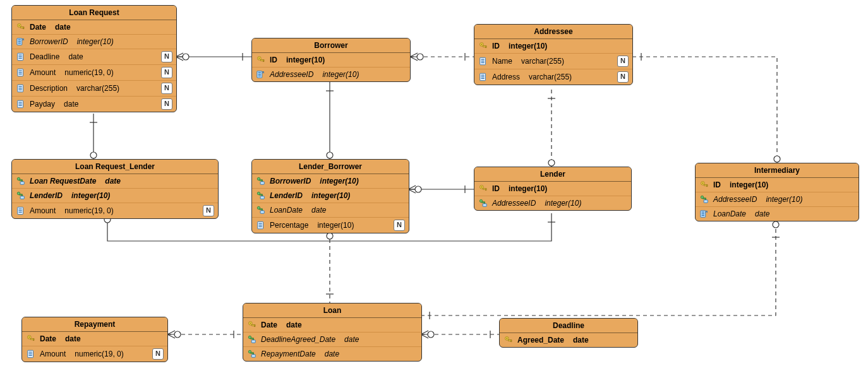  What do you see at coordinates (569, 340) in the screenshot?
I see `column-row: Agreed_Datedate` at bounding box center [569, 340].